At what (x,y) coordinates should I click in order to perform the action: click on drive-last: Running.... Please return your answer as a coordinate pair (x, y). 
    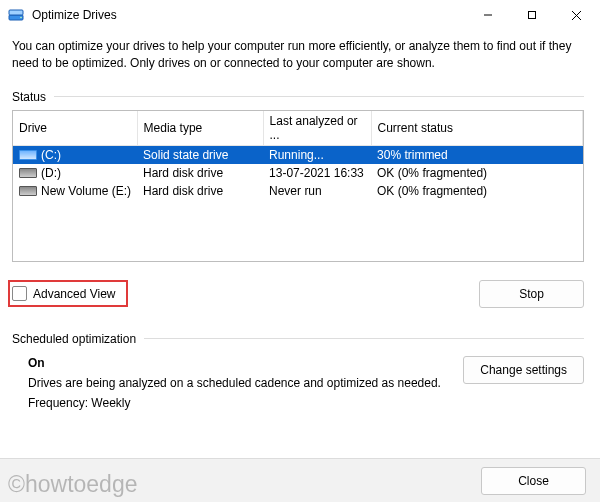
    Looking at the image, I should click on (317, 154).